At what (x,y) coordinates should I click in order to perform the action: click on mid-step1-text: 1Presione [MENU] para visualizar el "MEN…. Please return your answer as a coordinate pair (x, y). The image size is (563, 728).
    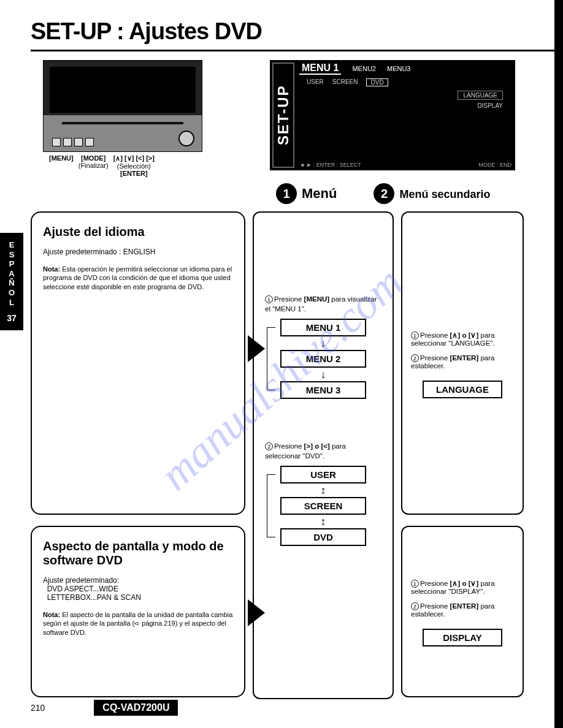
    Looking at the image, I should click on (323, 306).